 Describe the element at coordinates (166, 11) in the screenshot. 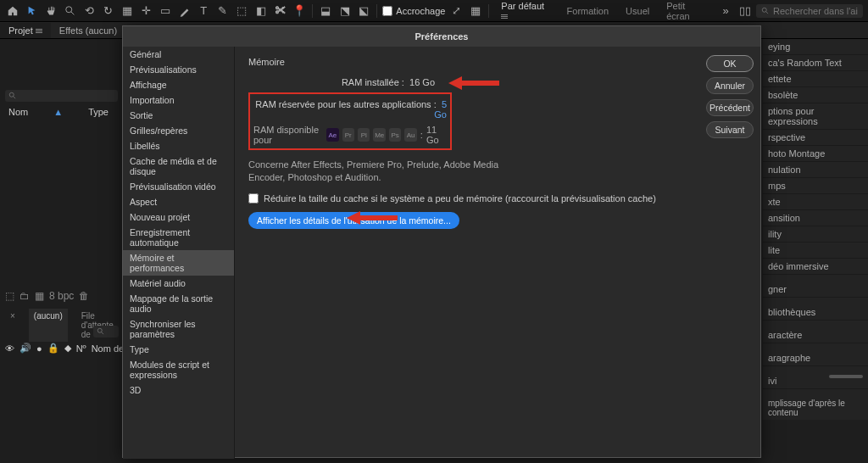

I see `shape-tool-icon: ▭` at that location.